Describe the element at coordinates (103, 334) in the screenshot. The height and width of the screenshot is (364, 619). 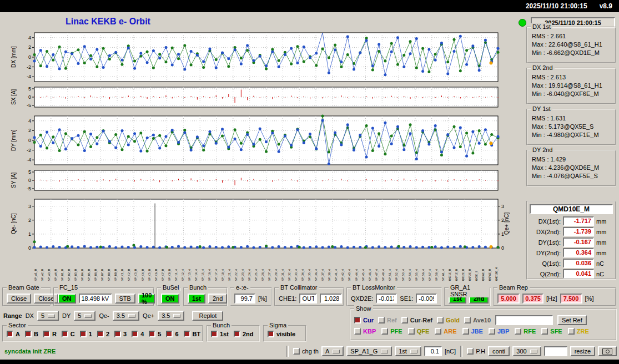
I see `sector-2: 2` at that location.